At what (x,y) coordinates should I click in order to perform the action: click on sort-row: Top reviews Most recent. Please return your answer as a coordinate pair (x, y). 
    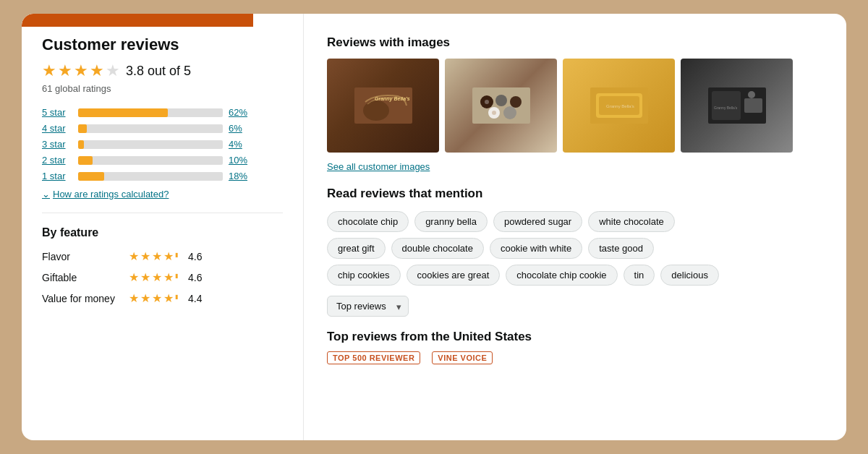
    Looking at the image, I should click on (576, 307).